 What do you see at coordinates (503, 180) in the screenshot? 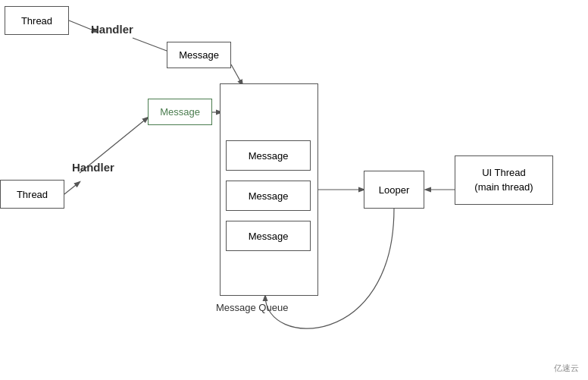
I see `ui-thread-label: UI Thread (main thread)` at bounding box center [503, 180].